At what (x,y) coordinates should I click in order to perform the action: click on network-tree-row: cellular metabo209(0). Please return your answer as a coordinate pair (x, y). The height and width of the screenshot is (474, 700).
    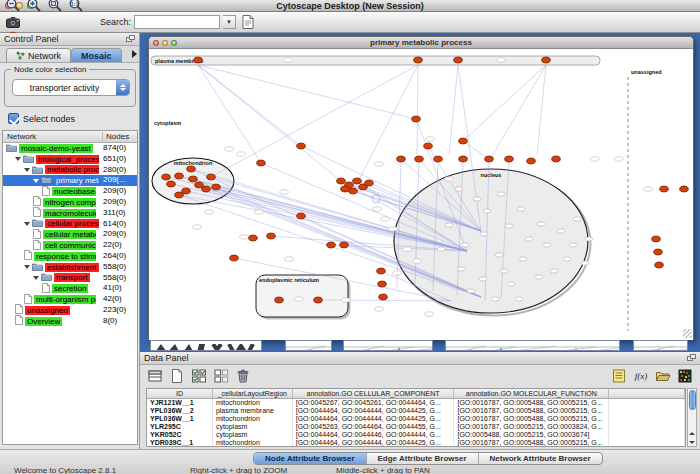
    Looking at the image, I should click on (70, 234).